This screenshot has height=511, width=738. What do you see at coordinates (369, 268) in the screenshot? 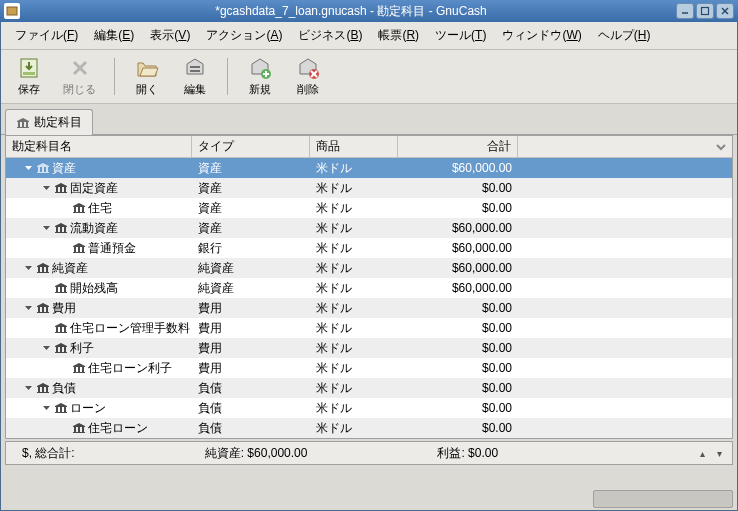
I see `account-row: 純資産純資産米ドル$60,000.00` at bounding box center [369, 268].